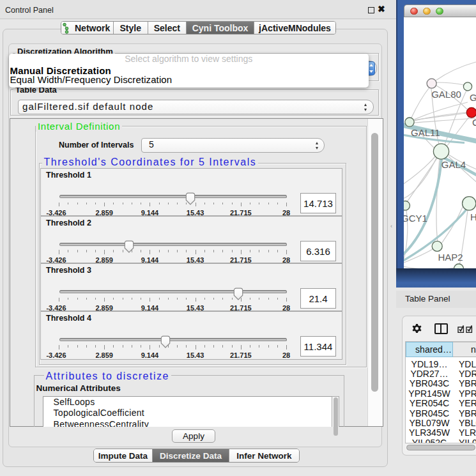 This screenshot has height=476, width=476. What do you see at coordinates (415, 217) in the screenshot?
I see `svg-text: GCY1` at bounding box center [415, 217].